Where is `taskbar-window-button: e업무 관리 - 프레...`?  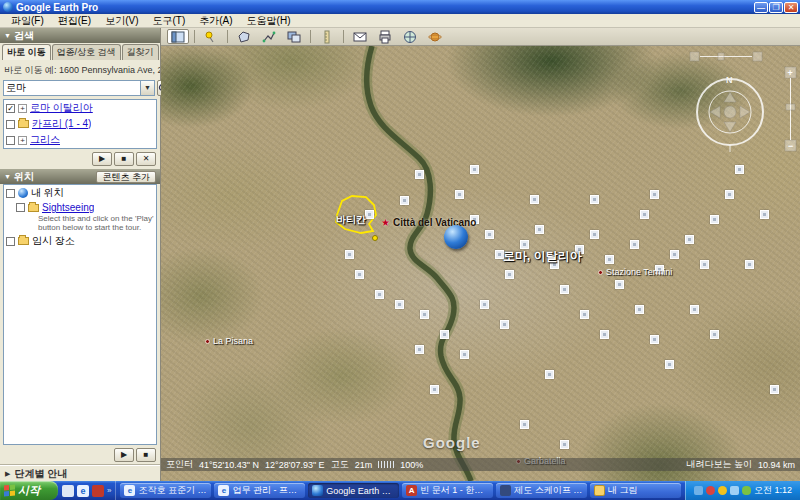
taskbar-window-button: e업무 관리 - 프레... is located at coordinates (260, 490).